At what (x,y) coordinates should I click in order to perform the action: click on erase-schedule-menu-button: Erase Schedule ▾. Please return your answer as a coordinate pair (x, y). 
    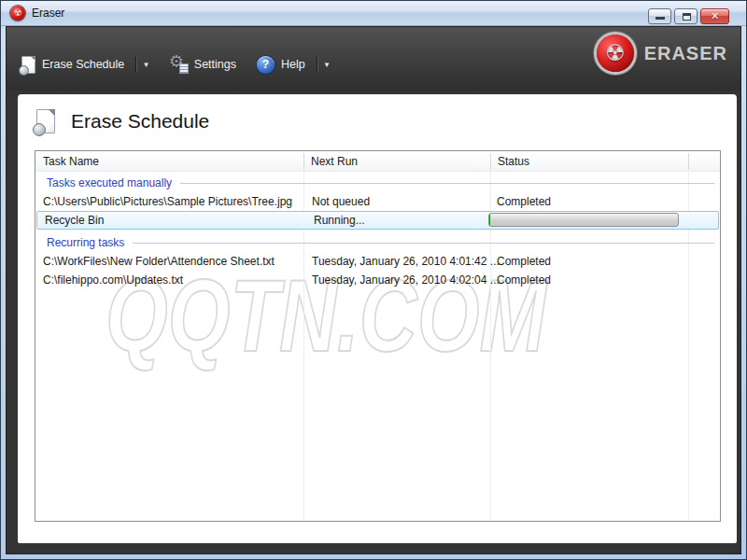
    Looking at the image, I should click on (85, 65).